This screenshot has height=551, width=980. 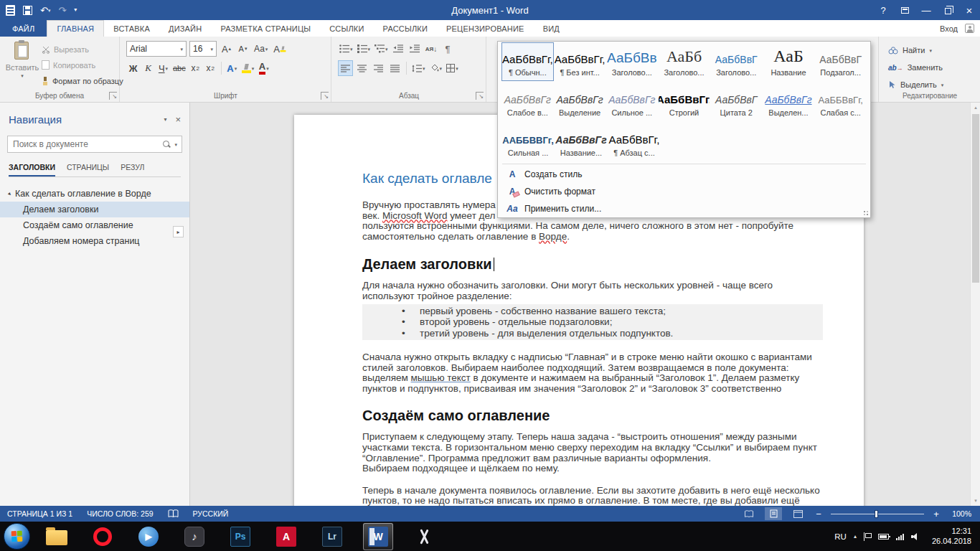 I want to click on tab-view: ВИД, so click(x=551, y=29).